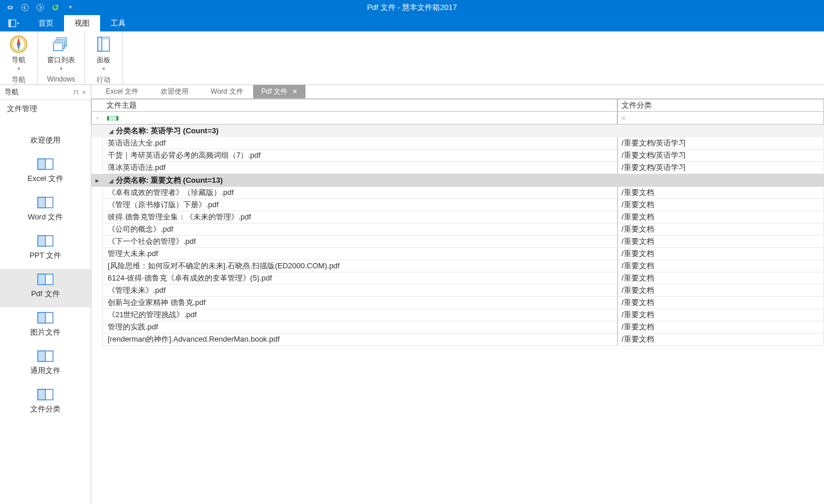 The image size is (824, 504). I want to click on cell-topic: 6124-彼得·德鲁克《卓有成效的变革管理》(5).pdf, so click(360, 278).